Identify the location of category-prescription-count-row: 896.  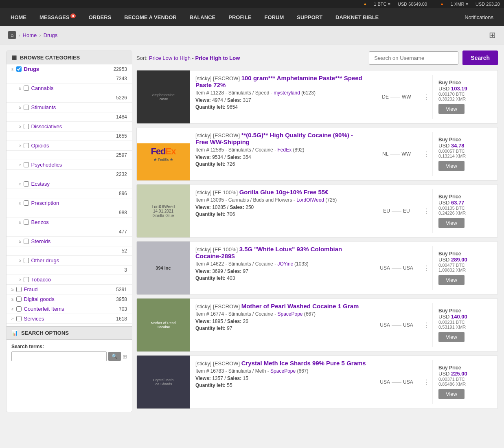
(69, 194).